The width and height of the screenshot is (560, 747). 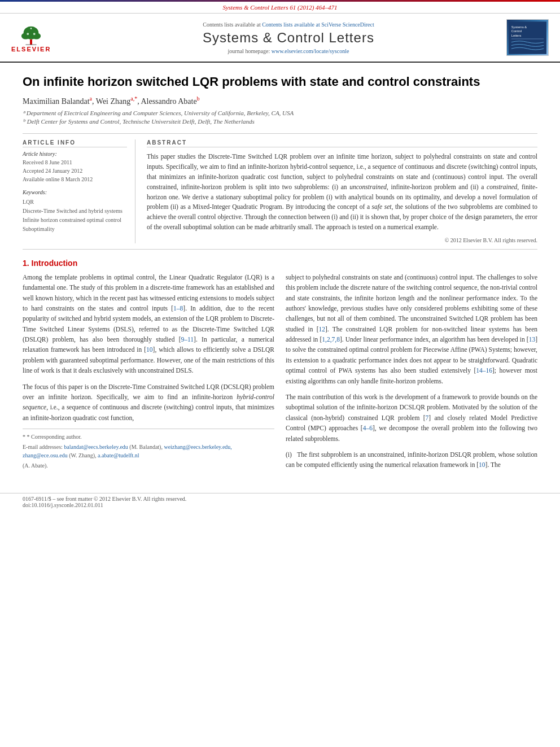 I want to click on journal-homepage: journal homepage: www.elsevier.com/locat…, so click(x=288, y=51).